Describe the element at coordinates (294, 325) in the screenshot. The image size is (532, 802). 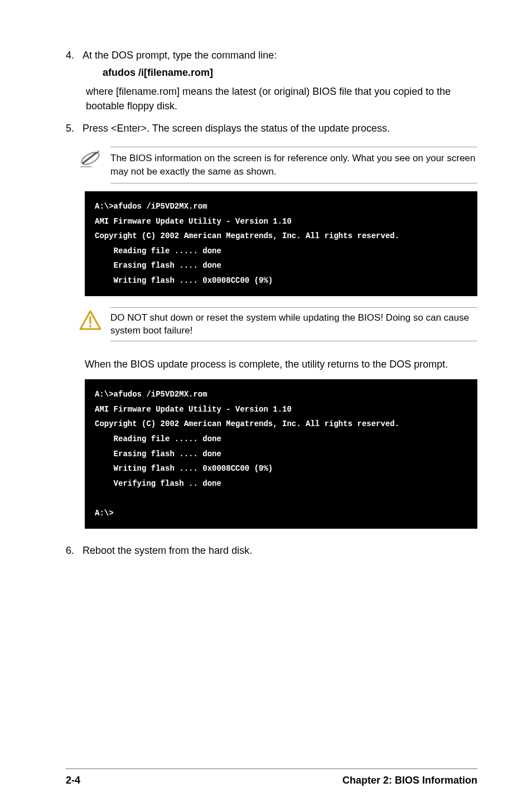
I see `warning-text: DO NOT shut down or reset the system whi…` at that location.